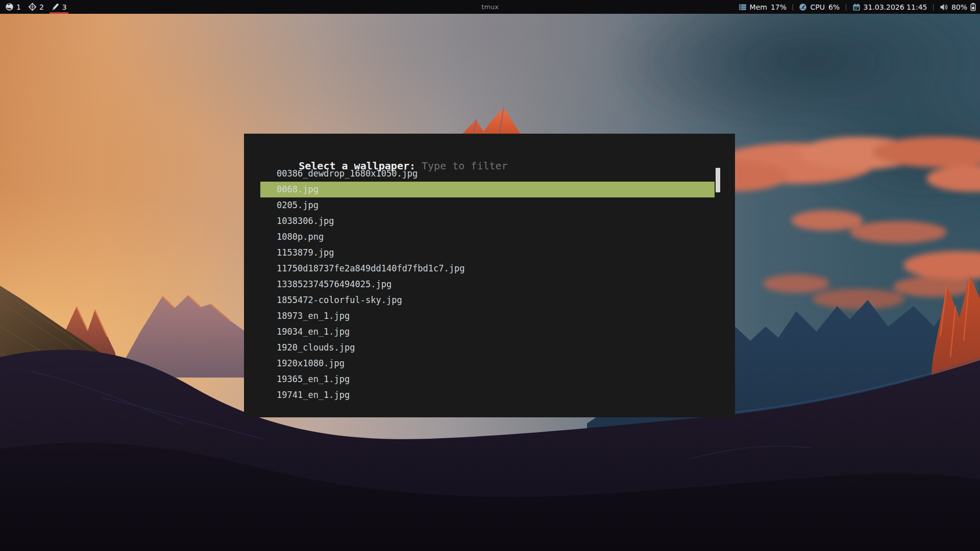  Describe the element at coordinates (803, 7) in the screenshot. I see `cpu-gauge-icon` at that location.